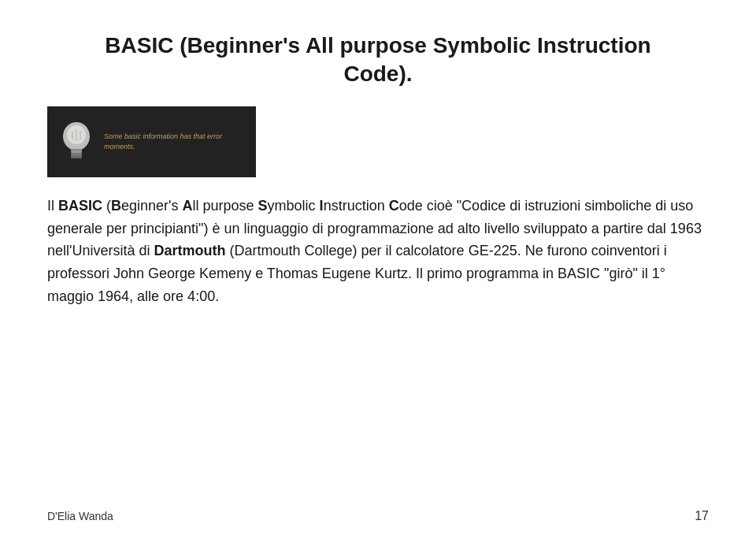 This screenshot has width=756, height=539. I want to click on bulb-icon, so click(76, 142).